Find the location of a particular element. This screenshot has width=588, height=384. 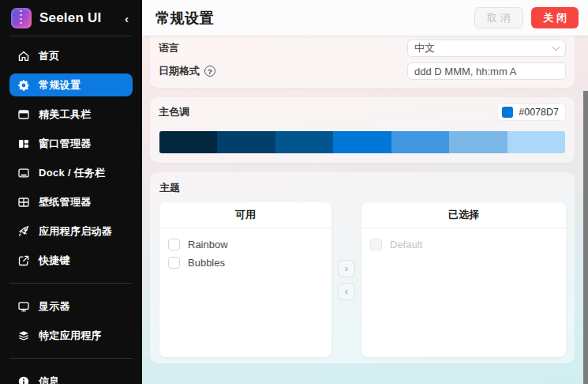

sidebar-item-wallpaper-manager: 壁纸管理器 is located at coordinates (71, 202).